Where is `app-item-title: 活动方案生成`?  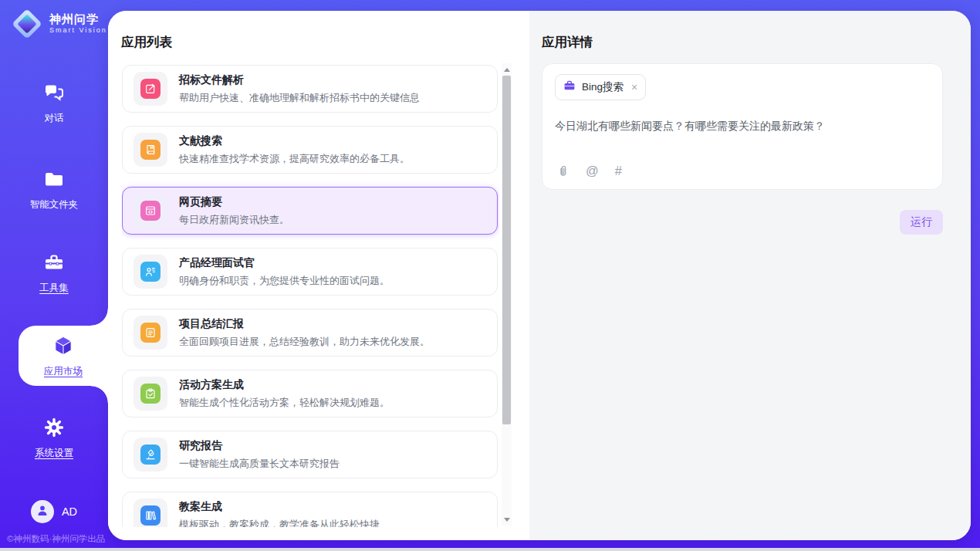
app-item-title: 活动方案生成 is located at coordinates (284, 385).